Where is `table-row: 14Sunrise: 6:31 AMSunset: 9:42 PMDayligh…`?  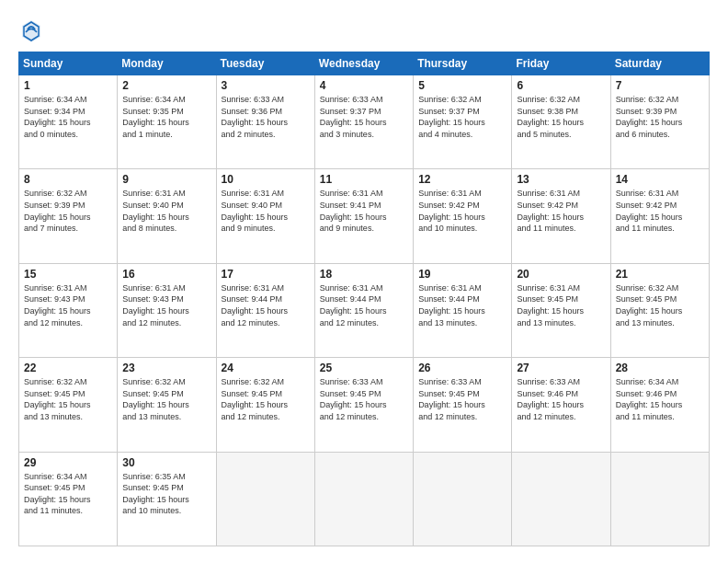
table-row: 14Sunrise: 6:31 AMSunset: 9:42 PMDayligh… is located at coordinates (660, 216).